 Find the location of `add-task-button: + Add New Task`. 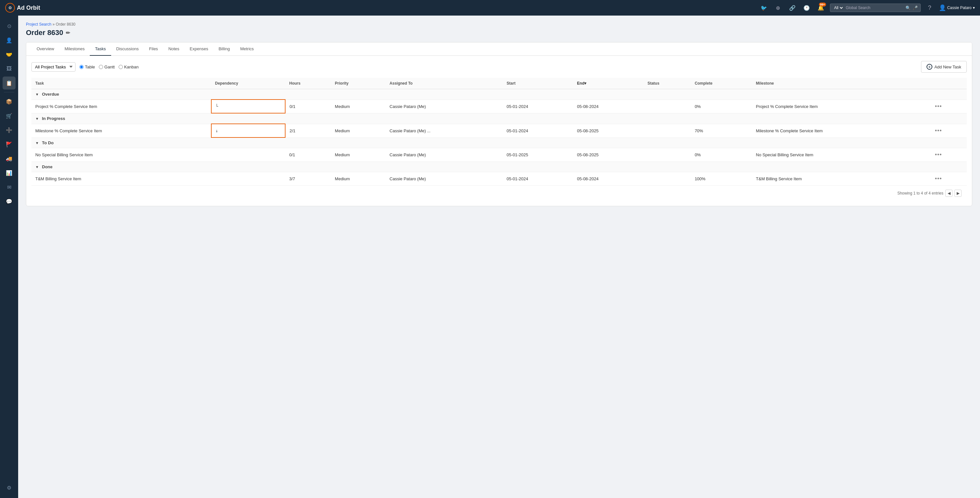

add-task-button: + Add New Task is located at coordinates (944, 67).